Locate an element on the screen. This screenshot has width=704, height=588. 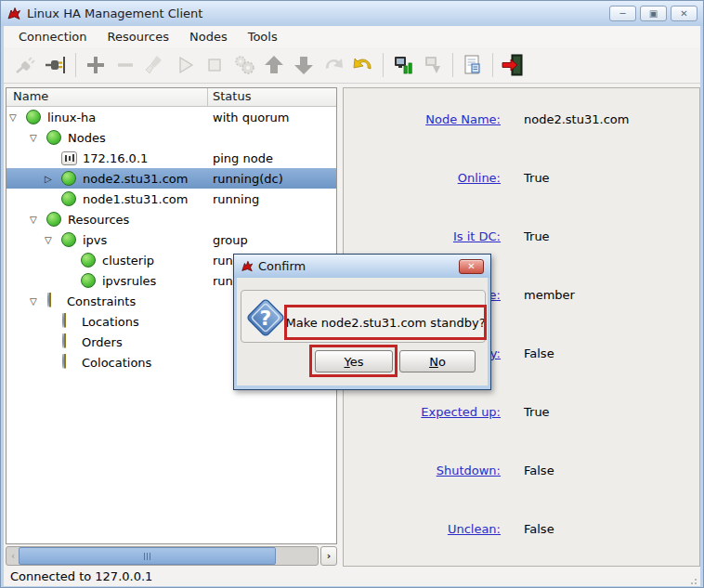
stop-icon is located at coordinates (215, 65).